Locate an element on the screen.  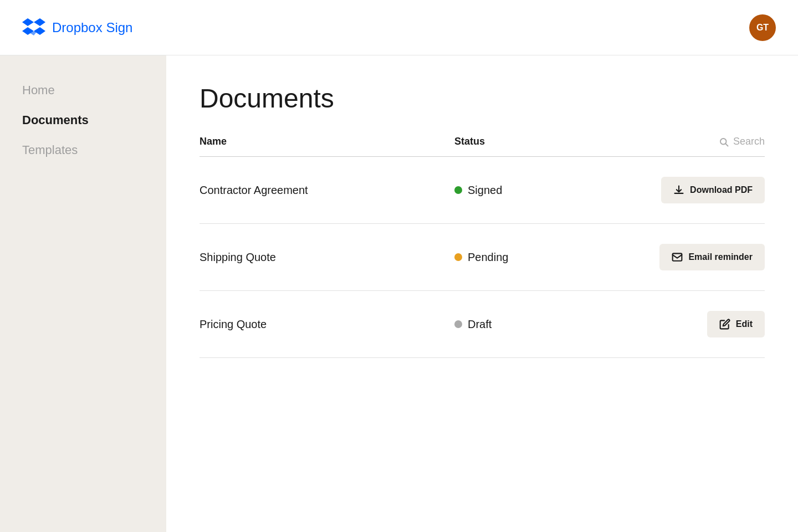
status-cell: Draft is located at coordinates (532, 325).